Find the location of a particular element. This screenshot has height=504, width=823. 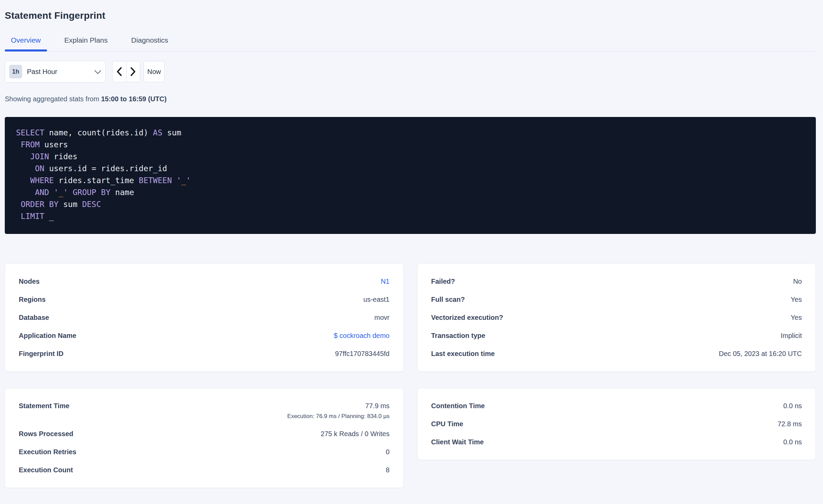

row-label: CPU Time is located at coordinates (447, 424).